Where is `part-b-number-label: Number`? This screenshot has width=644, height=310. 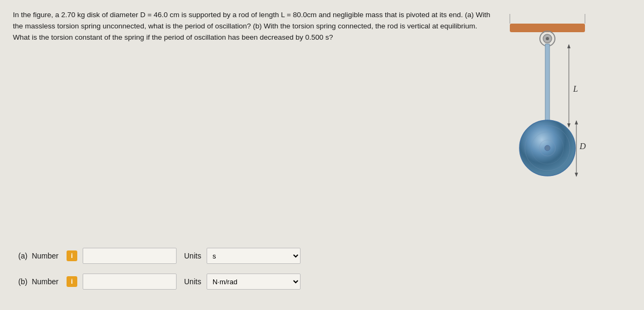 part-b-number-label: Number is located at coordinates (45, 282).